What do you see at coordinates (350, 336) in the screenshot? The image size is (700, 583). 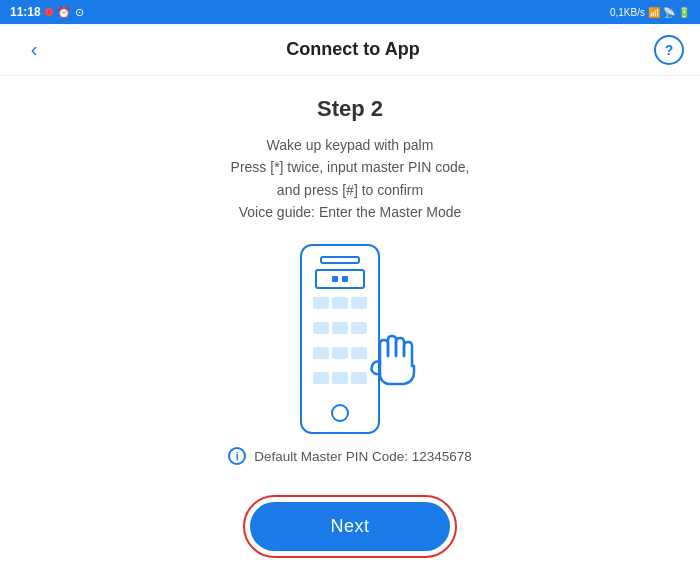 I see `keypad-illustration` at bounding box center [350, 336].